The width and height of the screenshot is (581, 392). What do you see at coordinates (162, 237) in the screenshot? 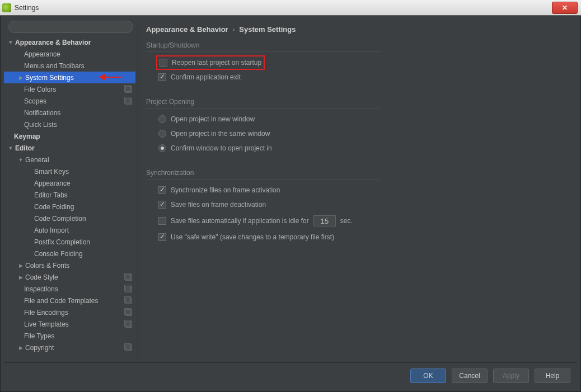
I see `checkbox-safe-write` at bounding box center [162, 237].